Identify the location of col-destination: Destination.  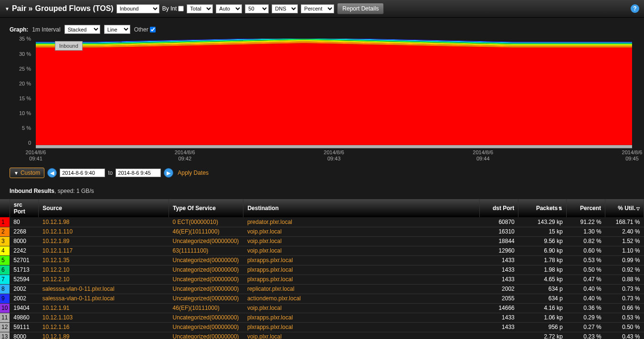
(362, 208).